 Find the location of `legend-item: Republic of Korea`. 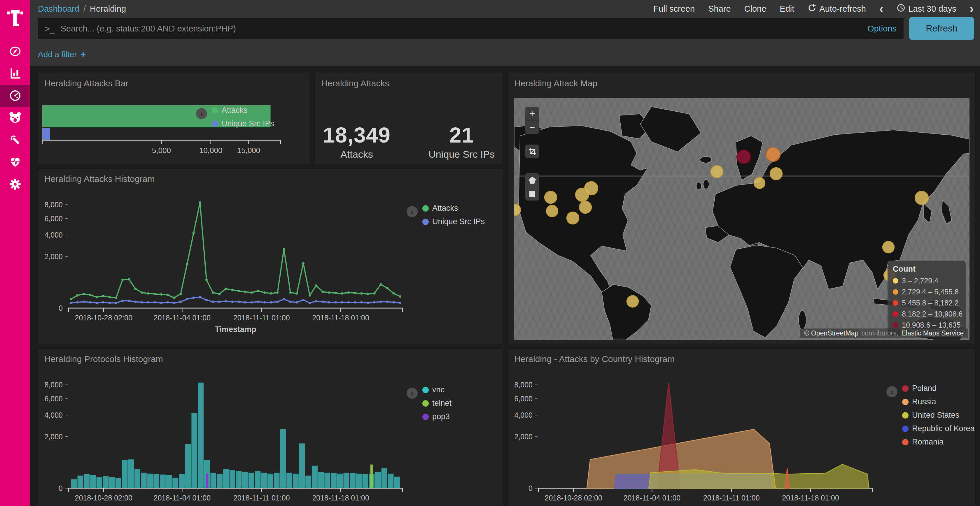

legend-item: Republic of Korea is located at coordinates (938, 429).